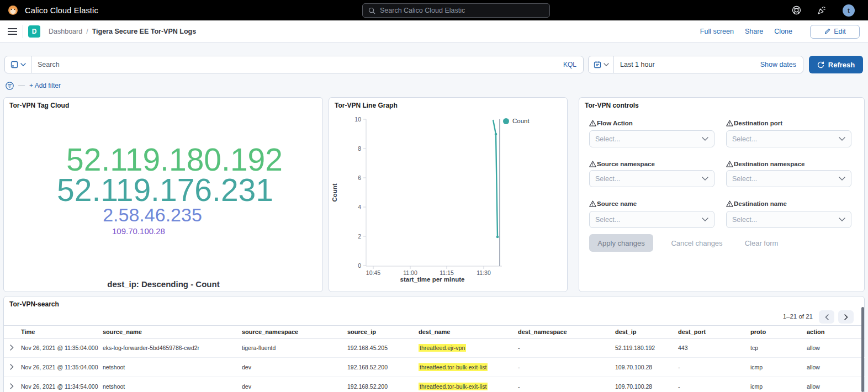 This screenshot has width=868, height=392. What do you see at coordinates (849, 10) in the screenshot?
I see `user-avatar: t` at bounding box center [849, 10].